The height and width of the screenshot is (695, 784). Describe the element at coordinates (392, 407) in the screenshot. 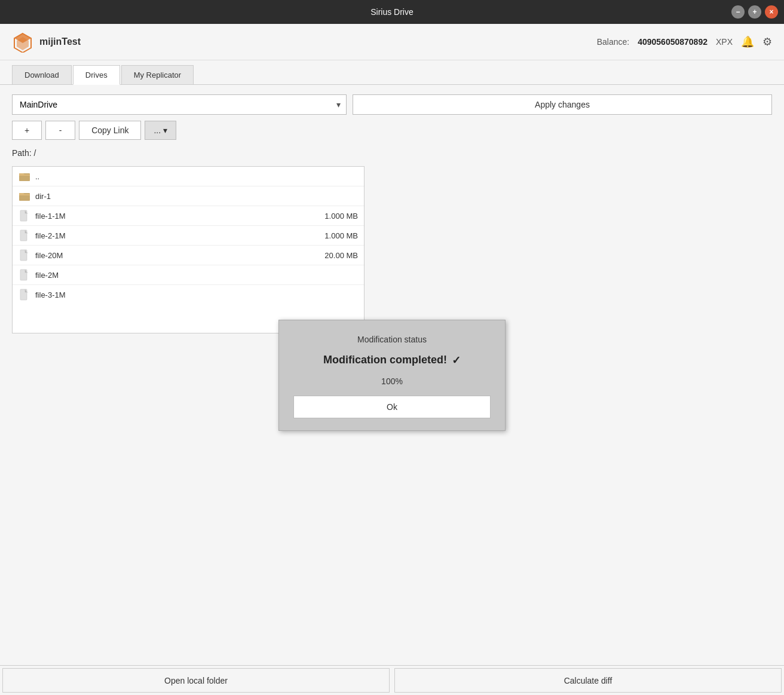

I see `modal-ok-button: Ok` at that location.